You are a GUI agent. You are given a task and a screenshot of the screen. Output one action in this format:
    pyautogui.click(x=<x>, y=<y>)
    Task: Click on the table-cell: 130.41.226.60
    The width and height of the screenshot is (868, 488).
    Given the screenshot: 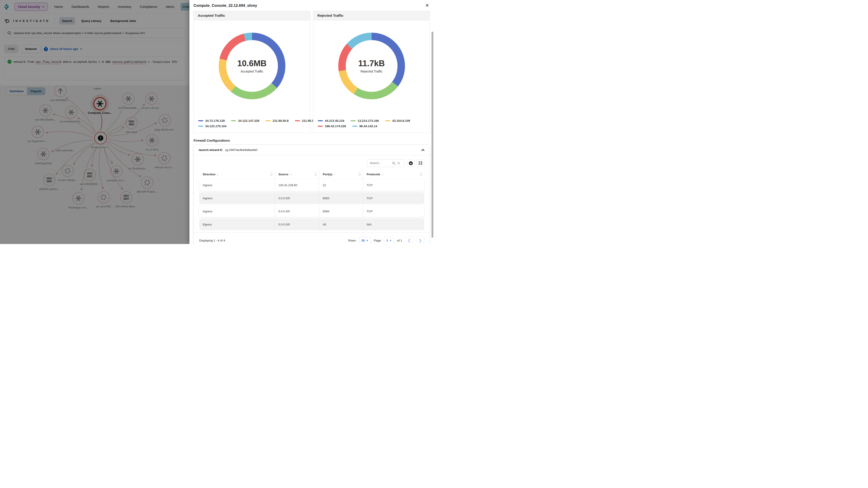 What is the action you would take?
    pyautogui.click(x=297, y=185)
    